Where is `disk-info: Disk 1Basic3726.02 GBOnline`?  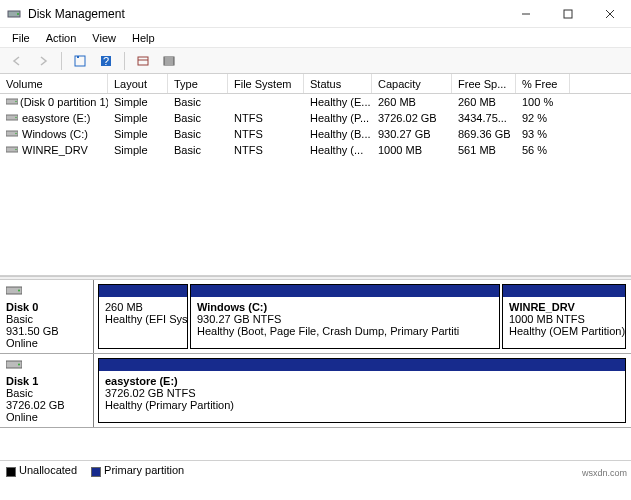
disk-info: Disk 1Basic3726.02 GBOnline is located at coordinates (47, 390).